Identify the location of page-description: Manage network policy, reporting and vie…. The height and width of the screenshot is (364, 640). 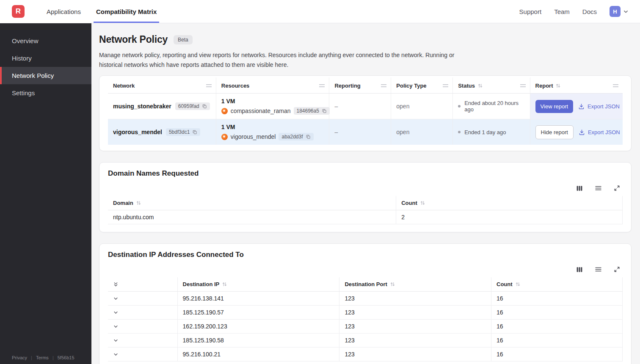
(285, 60).